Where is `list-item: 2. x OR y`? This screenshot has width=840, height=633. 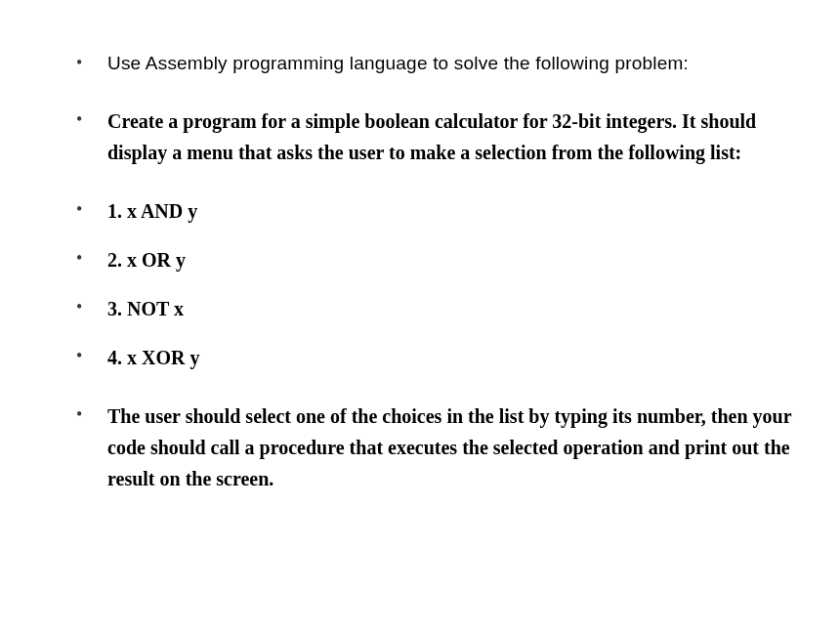
list-item: 2. x OR y is located at coordinates (435, 260).